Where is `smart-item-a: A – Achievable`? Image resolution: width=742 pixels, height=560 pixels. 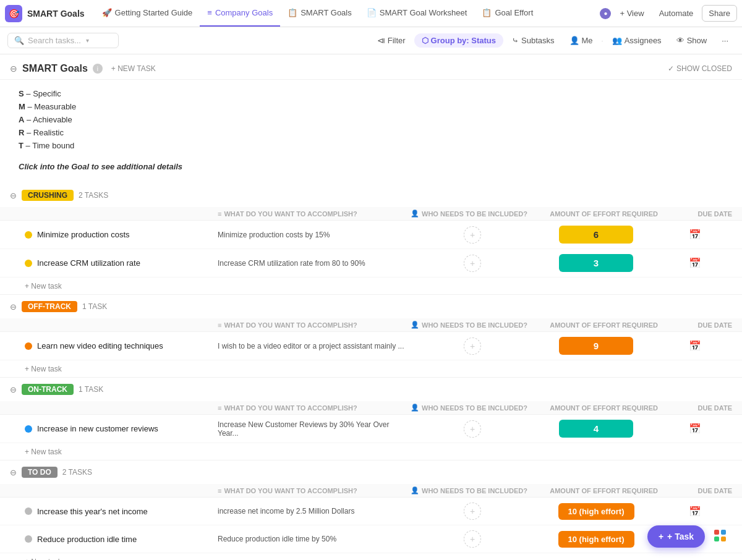 smart-item-a: A – Achievable is located at coordinates (371, 120).